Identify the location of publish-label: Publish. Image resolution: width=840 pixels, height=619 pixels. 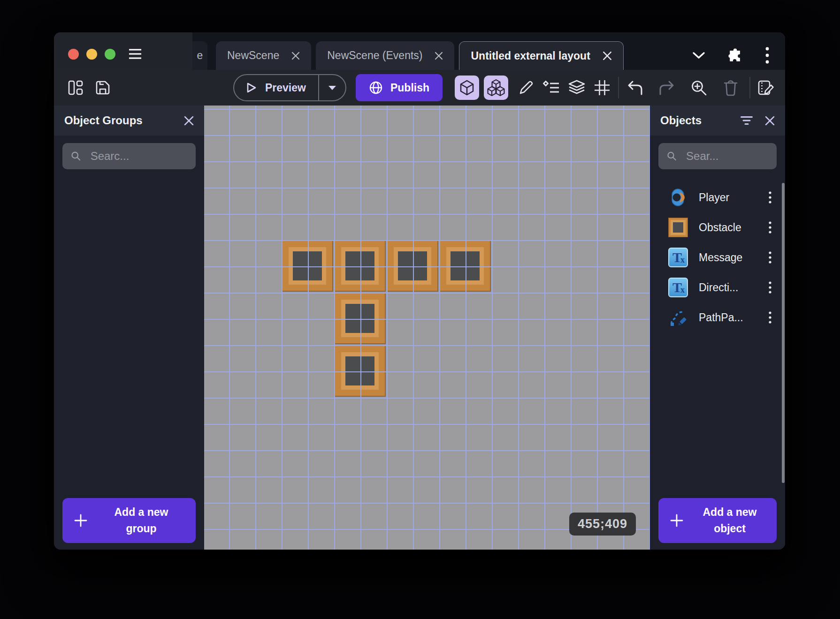
(410, 88).